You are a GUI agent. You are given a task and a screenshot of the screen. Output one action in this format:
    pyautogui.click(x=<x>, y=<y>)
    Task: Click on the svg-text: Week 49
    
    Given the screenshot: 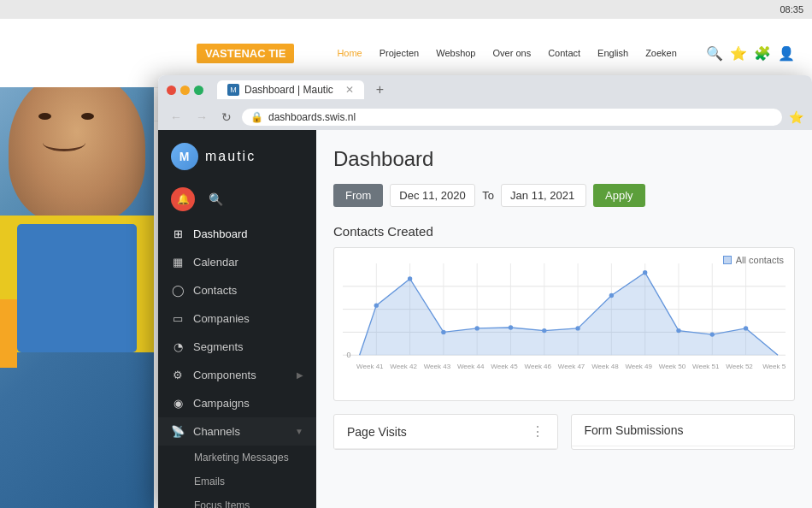 What is the action you would take?
    pyautogui.click(x=638, y=366)
    